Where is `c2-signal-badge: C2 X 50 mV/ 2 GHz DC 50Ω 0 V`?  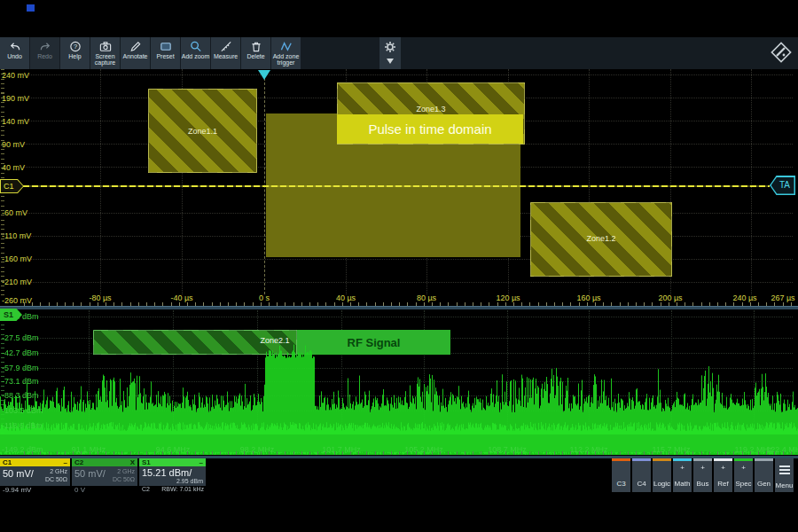
c2-signal-badge: C2 X 50 mV/ 2 GHz DC 50Ω 0 V is located at coordinates (105, 476).